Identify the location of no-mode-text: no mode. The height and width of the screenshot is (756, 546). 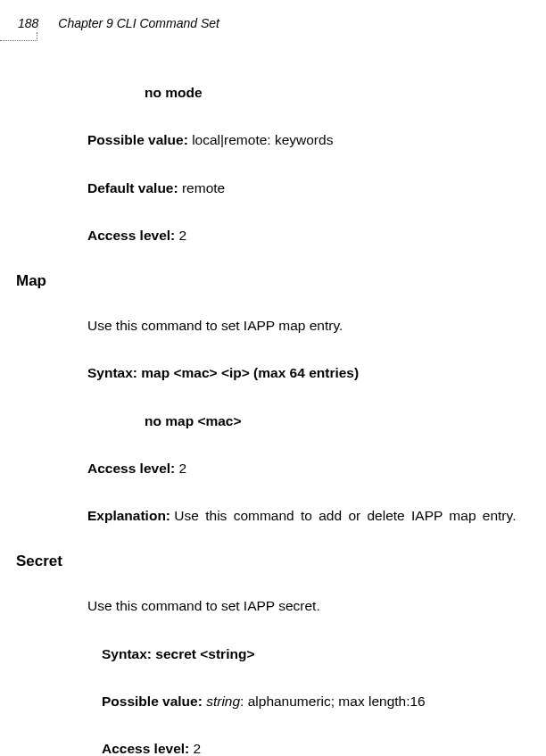
(336, 93).